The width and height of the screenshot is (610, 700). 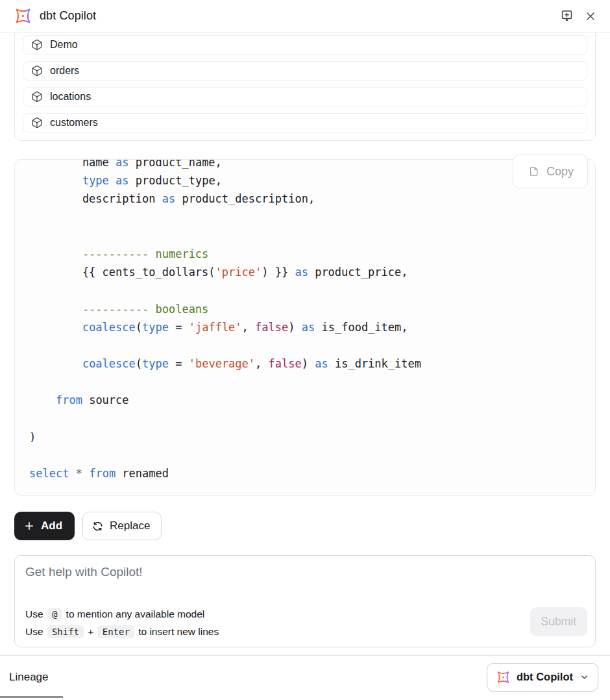 What do you see at coordinates (305, 71) in the screenshot?
I see `model-chip-orders: orders` at bounding box center [305, 71].